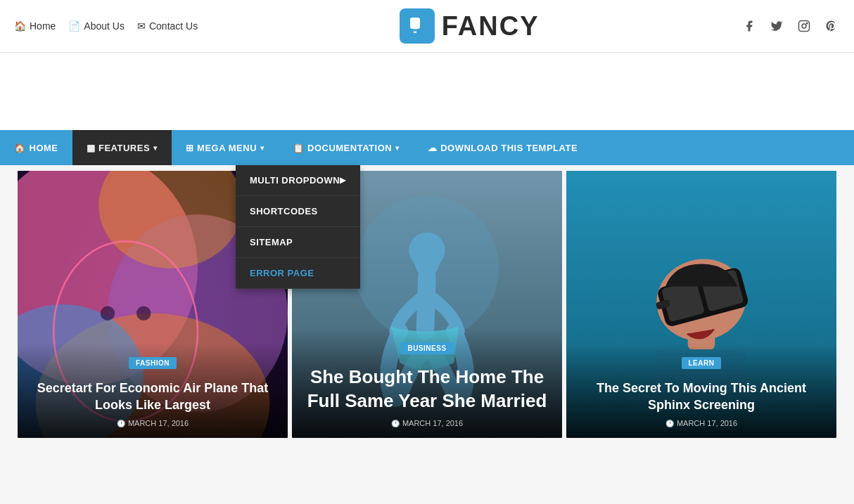  Describe the element at coordinates (395, 423) in the screenshot. I see `clock-icon-2: 🕐` at that location.